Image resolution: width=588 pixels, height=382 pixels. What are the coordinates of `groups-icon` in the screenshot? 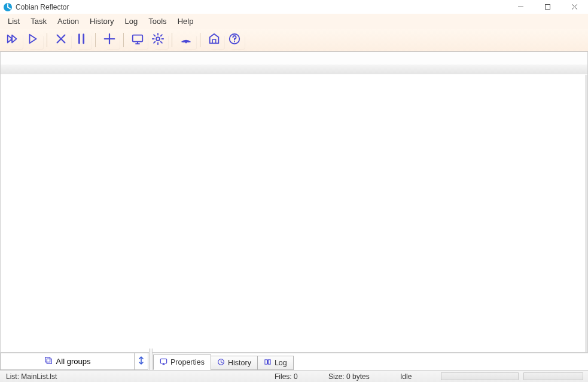 It's located at (48, 361).